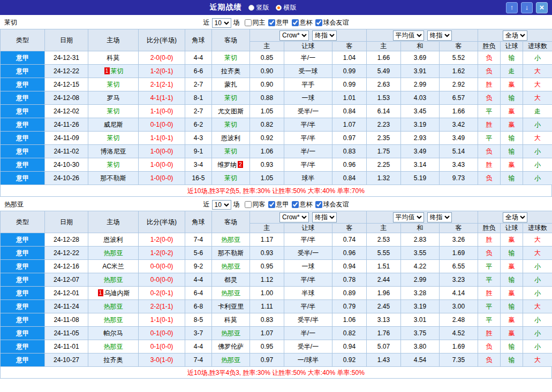 Image resolution: width=552 pixels, height=392 pixels. What do you see at coordinates (114, 333) in the screenshot?
I see `team-link: 帕尔马` at bounding box center [114, 333].